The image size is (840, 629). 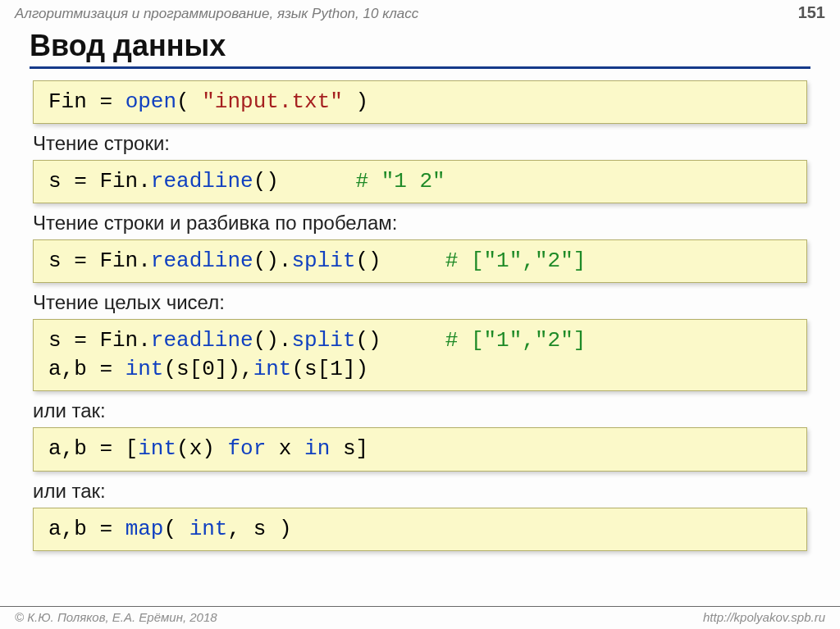 I want to click on header-bar: Алгоритмизация и программирование, язык …, so click(x=420, y=11).